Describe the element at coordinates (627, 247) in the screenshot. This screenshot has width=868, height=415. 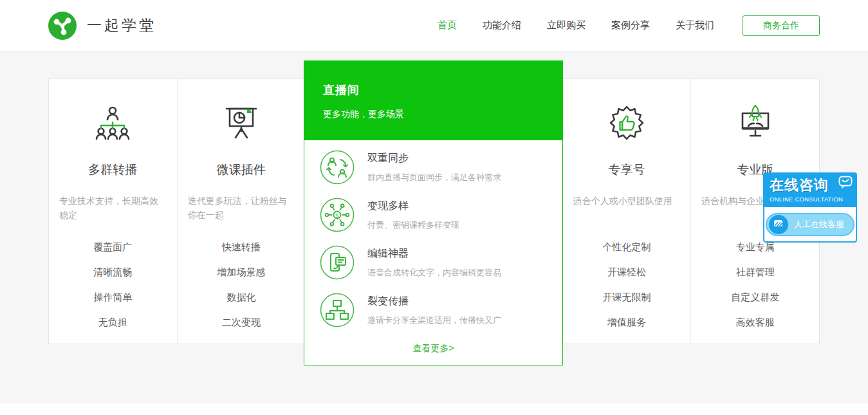
I see `card-feature-item: 个性化定制` at that location.